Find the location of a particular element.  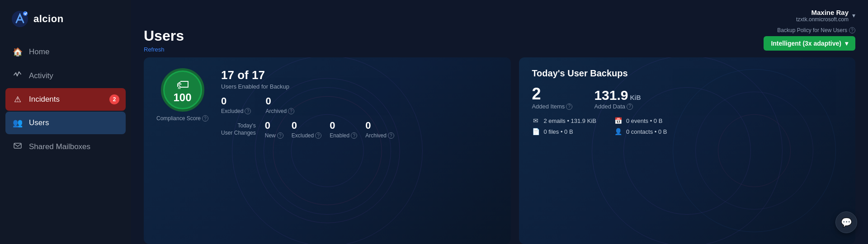

users-enabled-label: Users Enabled for Backup is located at coordinates (360, 87).